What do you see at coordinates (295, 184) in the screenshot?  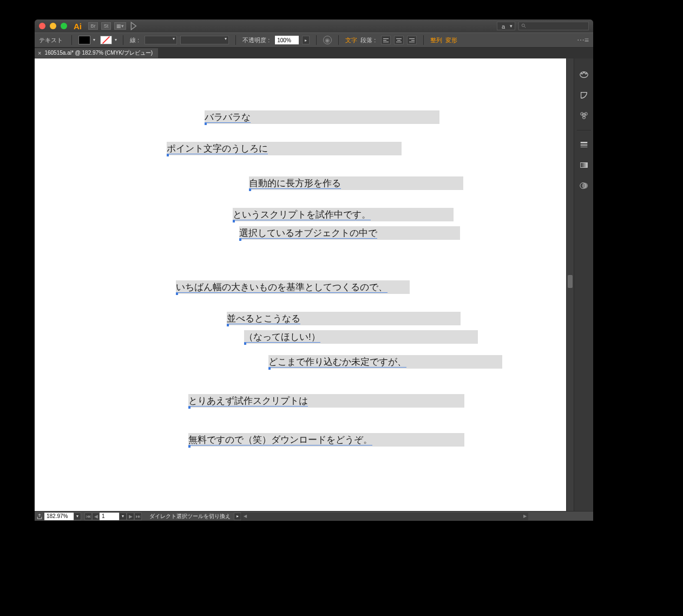 I see `text-content: 自動的に長方形を作る` at bounding box center [295, 184].